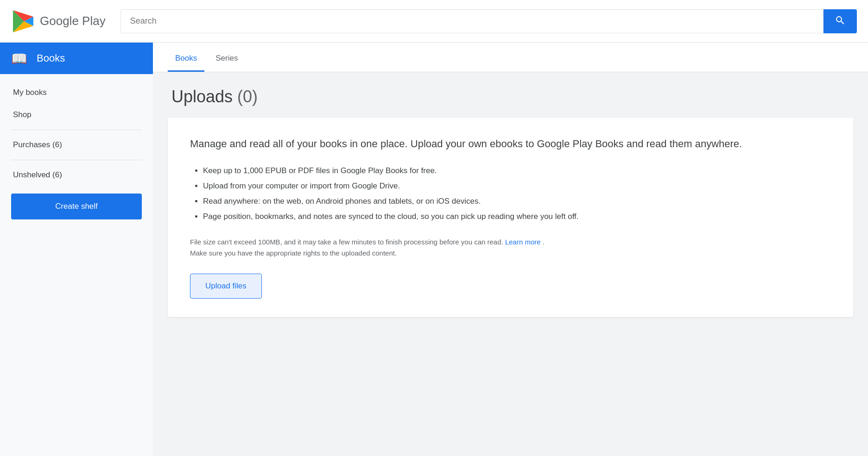 This screenshot has height=456, width=868. Describe the element at coordinates (186, 63) in the screenshot. I see `tab-books: Books` at that location.